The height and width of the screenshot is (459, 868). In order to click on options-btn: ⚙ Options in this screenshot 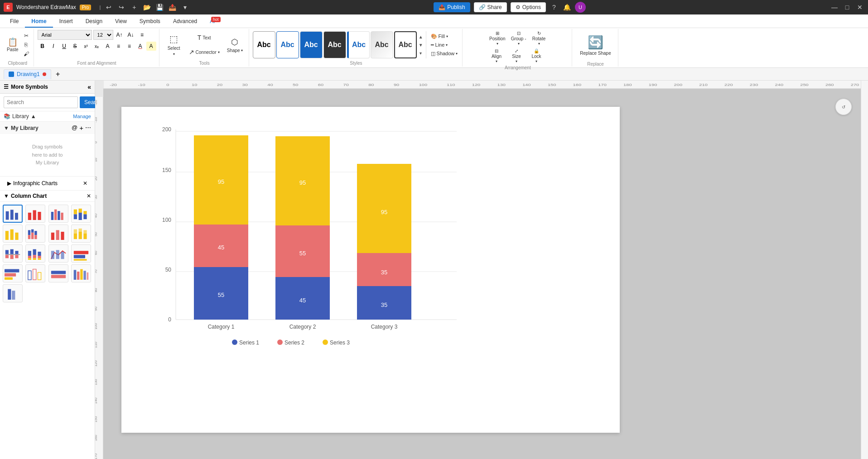, I will do `click(528, 7)`.